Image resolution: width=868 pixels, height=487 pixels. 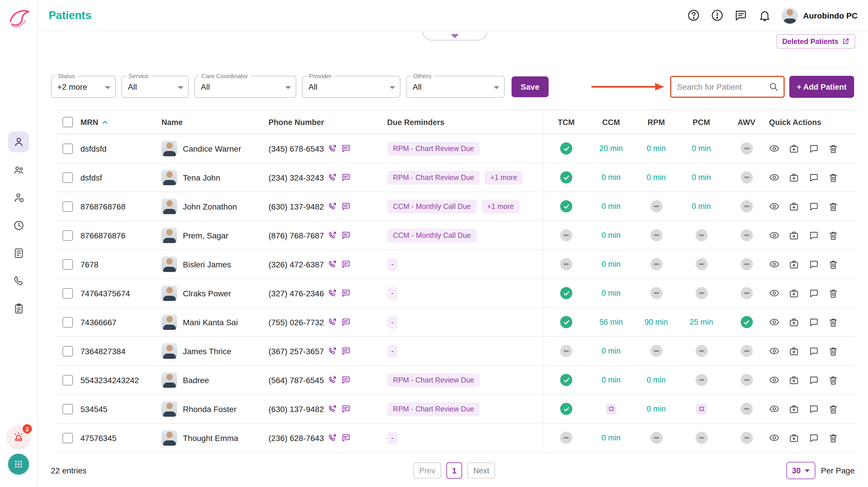 I want to click on add-patient-button: + Add Patient, so click(x=822, y=87).